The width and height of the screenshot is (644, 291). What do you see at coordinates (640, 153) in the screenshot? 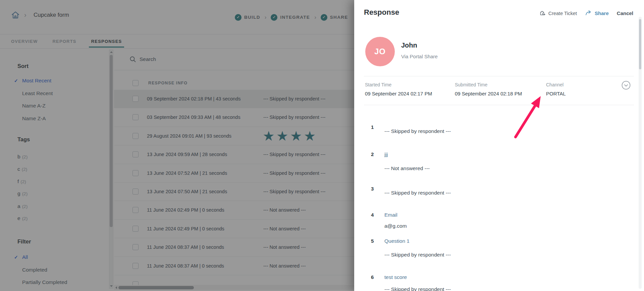
I see `panel-scrollbar` at bounding box center [640, 153].